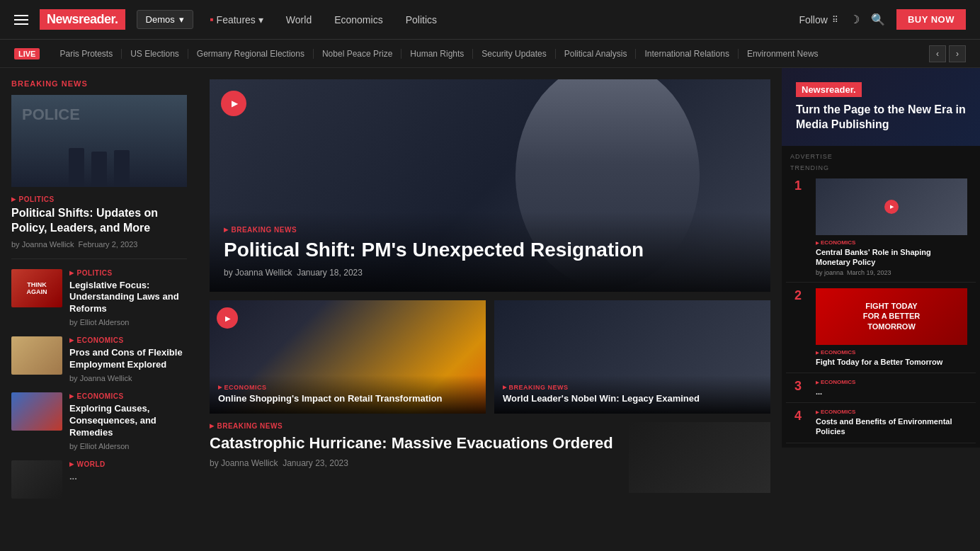  What do you see at coordinates (632, 357) in the screenshot?
I see `sub-article-2: BREAKING NEWS World Leader's Nobel Win: …` at bounding box center [632, 357].